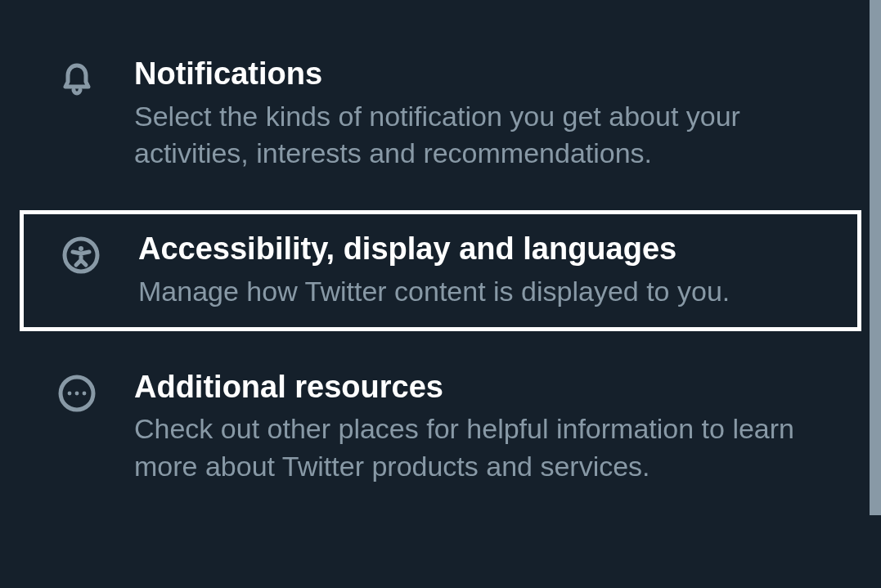  I want to click on scrollbar, so click(875, 258).